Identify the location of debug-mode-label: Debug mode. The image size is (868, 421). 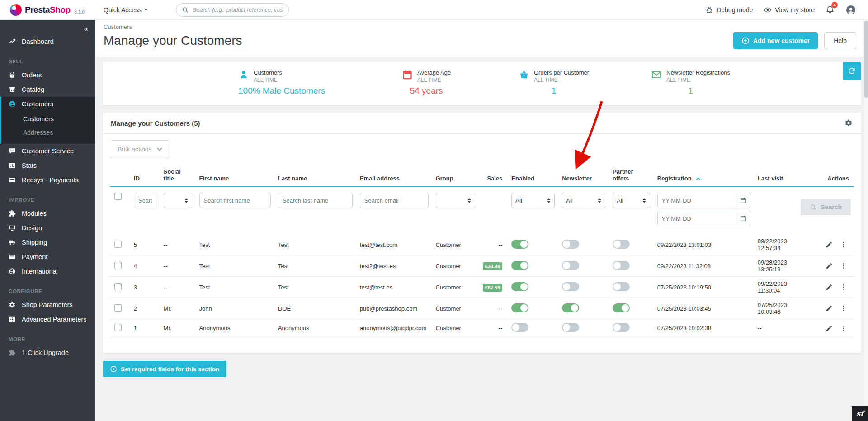
(735, 10).